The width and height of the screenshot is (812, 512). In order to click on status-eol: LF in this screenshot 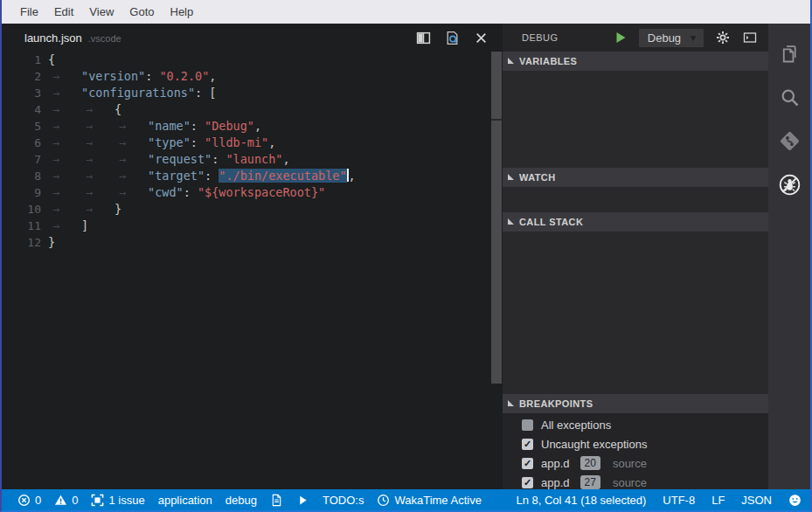, I will do `click(718, 500)`.